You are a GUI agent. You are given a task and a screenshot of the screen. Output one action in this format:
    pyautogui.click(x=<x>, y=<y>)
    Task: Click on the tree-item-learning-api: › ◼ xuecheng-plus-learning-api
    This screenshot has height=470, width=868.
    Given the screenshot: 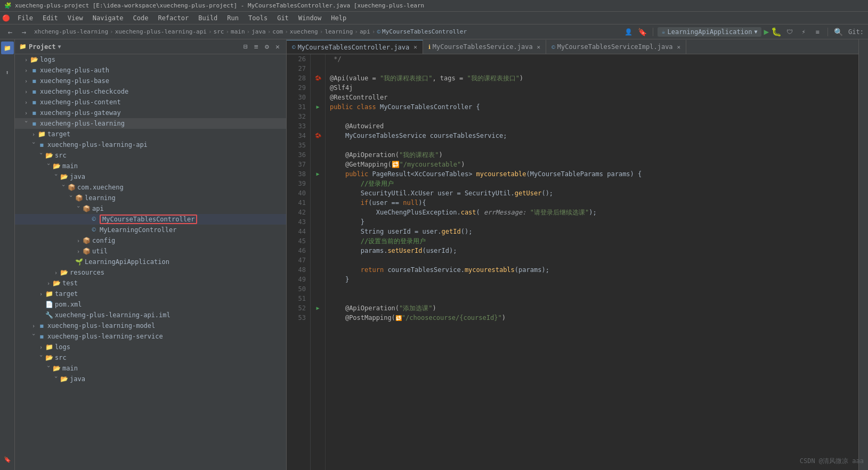 What is the action you would take?
    pyautogui.click(x=150, y=145)
    